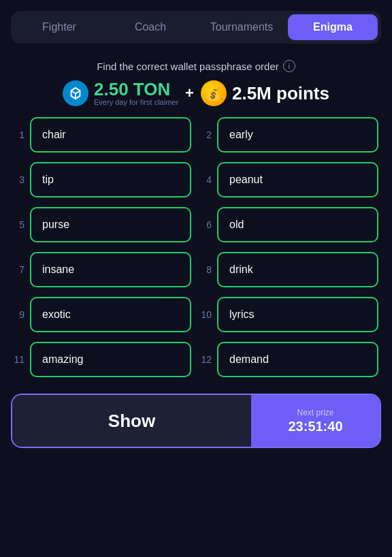 The height and width of the screenshot is (557, 392). I want to click on word-number-11: 11, so click(19, 360).